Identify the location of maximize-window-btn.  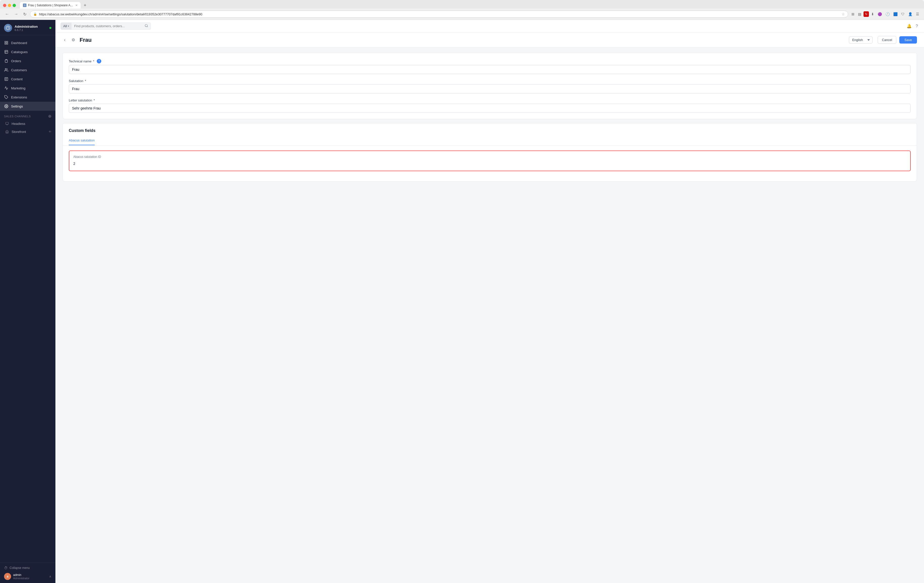
(14, 5).